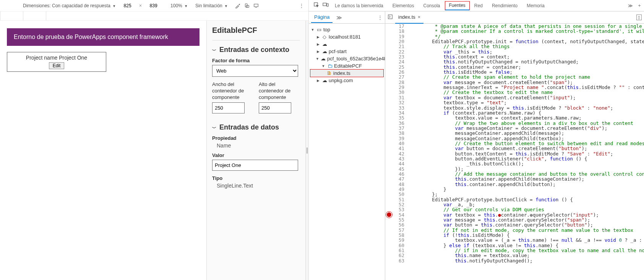  I want to click on tab-elements: Elementos, so click(404, 6).